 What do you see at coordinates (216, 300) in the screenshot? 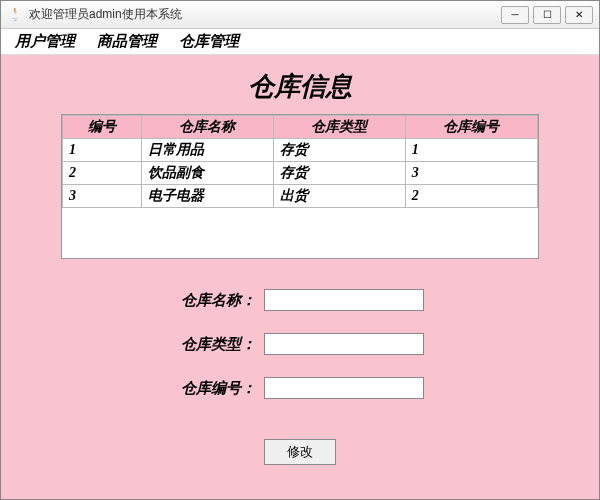
I see `label-warehouse-name: 仓库名称：` at bounding box center [216, 300].